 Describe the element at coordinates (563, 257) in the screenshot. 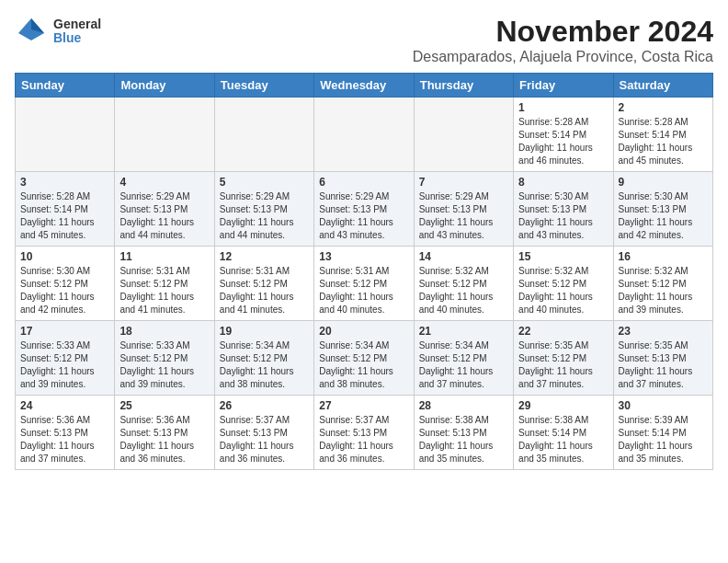

I see `day-number: 15` at that location.